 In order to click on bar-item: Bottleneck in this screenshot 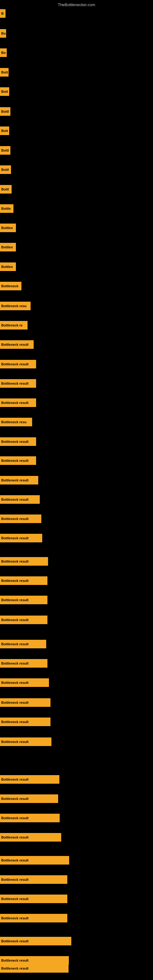, I will do `click(11, 286)`.